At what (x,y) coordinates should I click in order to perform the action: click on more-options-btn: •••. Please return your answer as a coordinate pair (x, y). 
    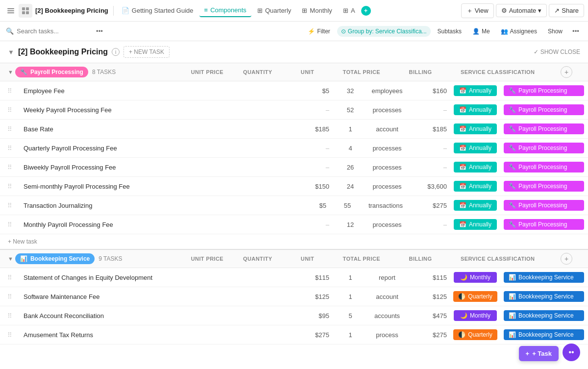
    Looking at the image, I should click on (576, 31).